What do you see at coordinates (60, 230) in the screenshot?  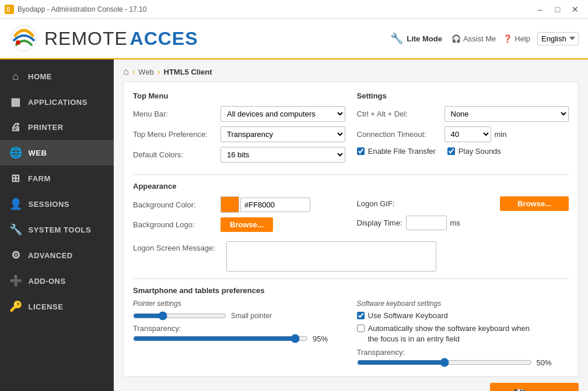 I see `sidebar-label-system-tools: SYSTEM TOOLS` at bounding box center [60, 230].